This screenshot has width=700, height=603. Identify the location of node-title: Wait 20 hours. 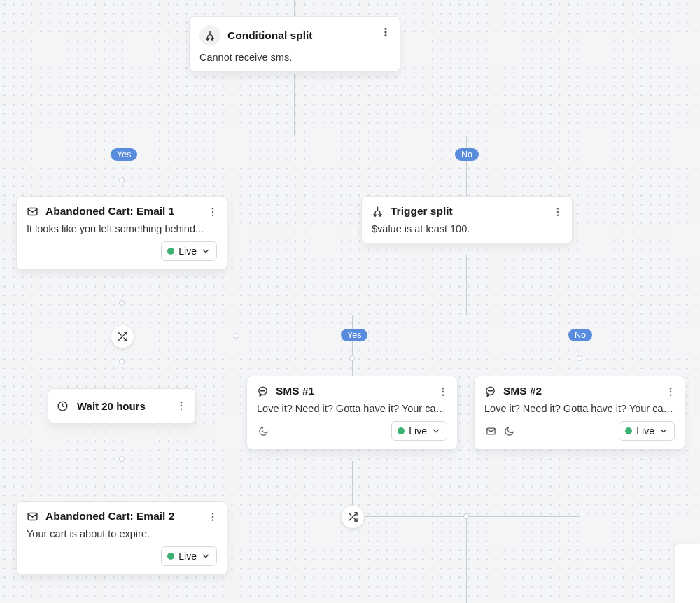
(111, 406).